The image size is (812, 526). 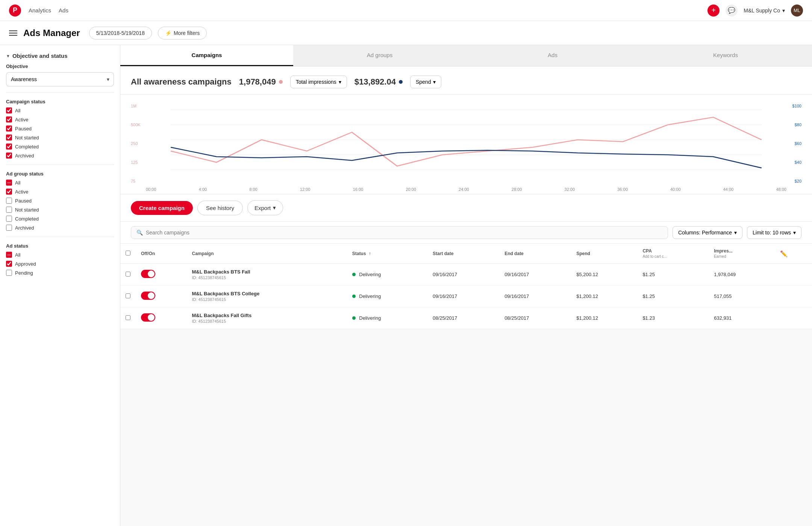 I want to click on limit-select: Limit to: 10 rows ▾, so click(x=774, y=233).